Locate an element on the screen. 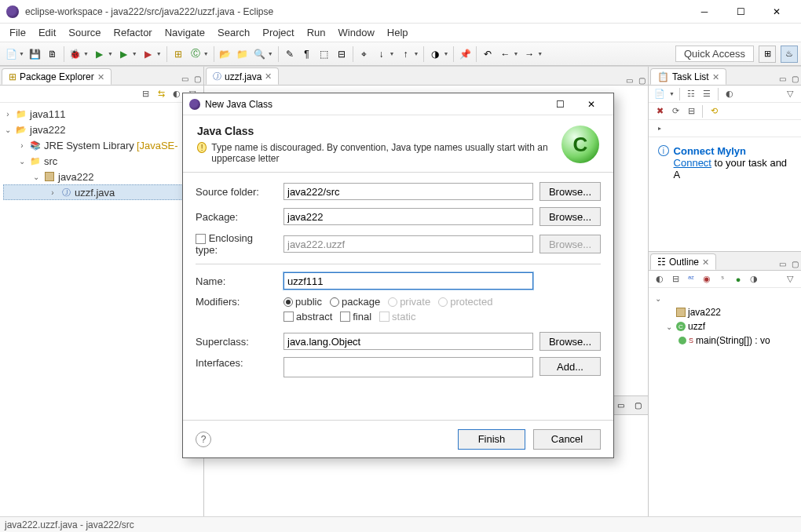 Image resolution: width=801 pixels, height=532 pixels. modifier-private-radio: private is located at coordinates (409, 301).